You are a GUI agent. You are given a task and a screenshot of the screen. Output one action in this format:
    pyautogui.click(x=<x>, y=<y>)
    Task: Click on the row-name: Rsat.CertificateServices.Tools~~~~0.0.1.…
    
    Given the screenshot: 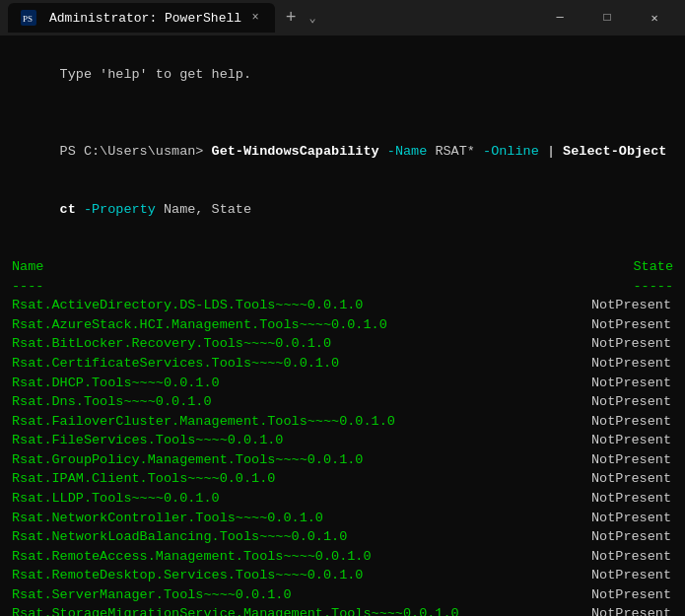 What is the action you would take?
    pyautogui.click(x=175, y=364)
    